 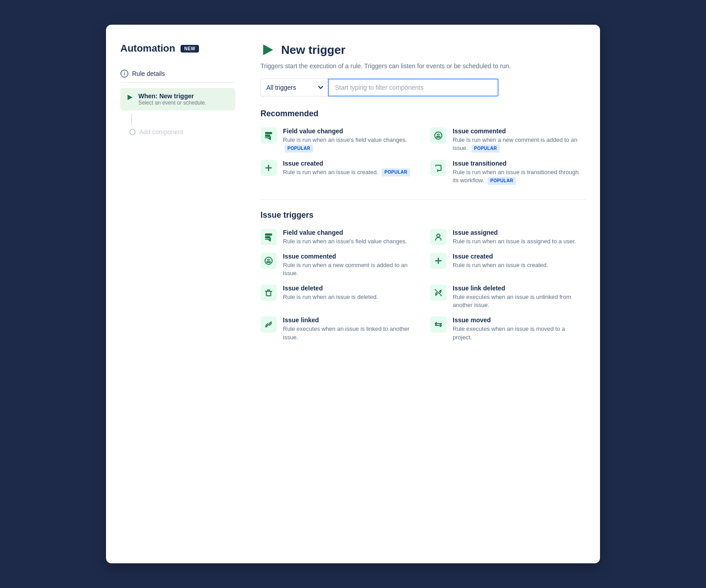 I want to click on trigger-item-title: When: New trigger, so click(x=172, y=96).